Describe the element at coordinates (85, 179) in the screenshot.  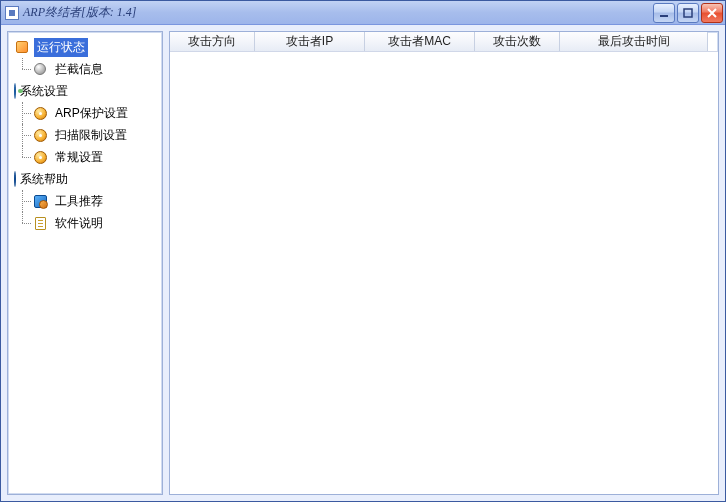
I see `tree-section-help: 系统帮助` at that location.